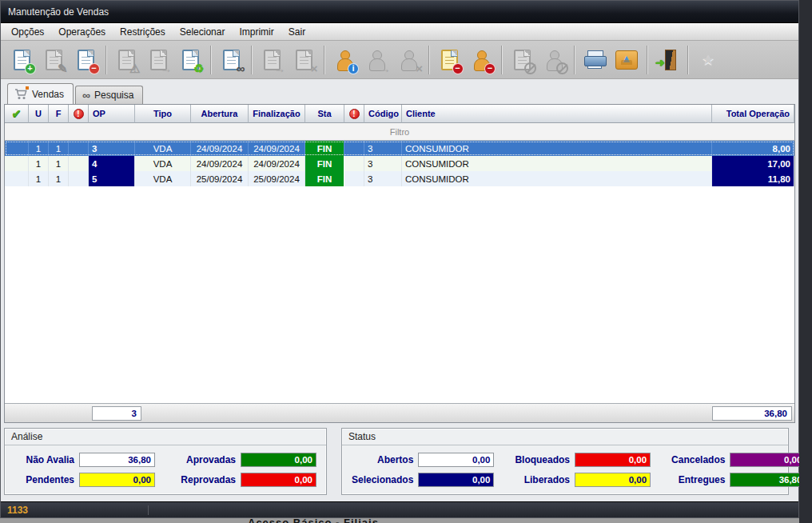 Image resolution: width=812 pixels, height=523 pixels. What do you see at coordinates (324, 114) in the screenshot?
I see `col-sta: Sta` at bounding box center [324, 114].